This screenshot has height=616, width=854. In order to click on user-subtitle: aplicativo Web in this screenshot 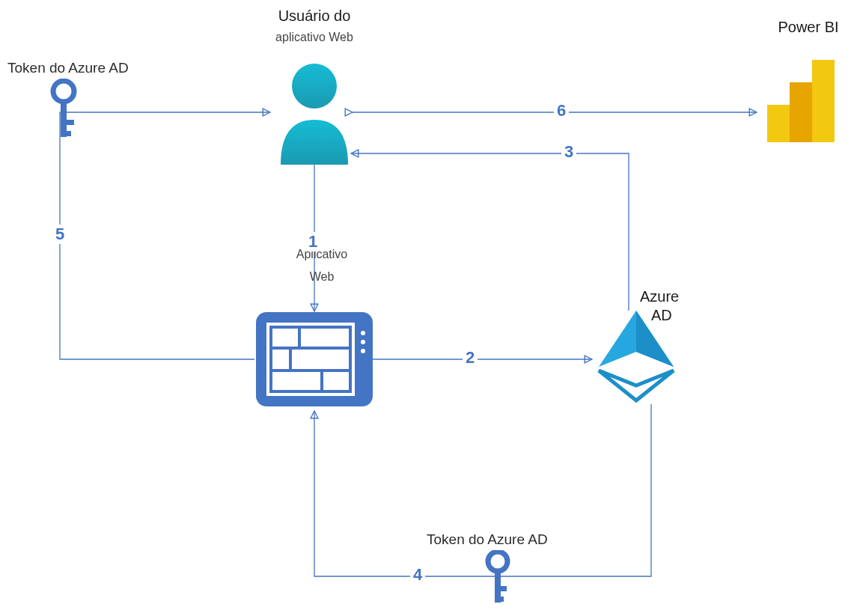, I will do `click(314, 37)`.